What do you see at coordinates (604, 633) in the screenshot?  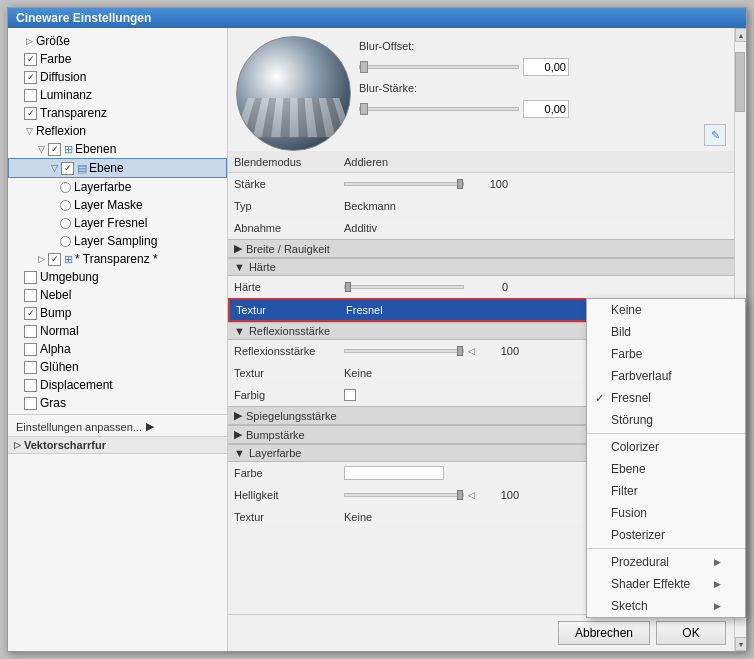 I see `abbrechen-button: Abbrechen` at bounding box center [604, 633].